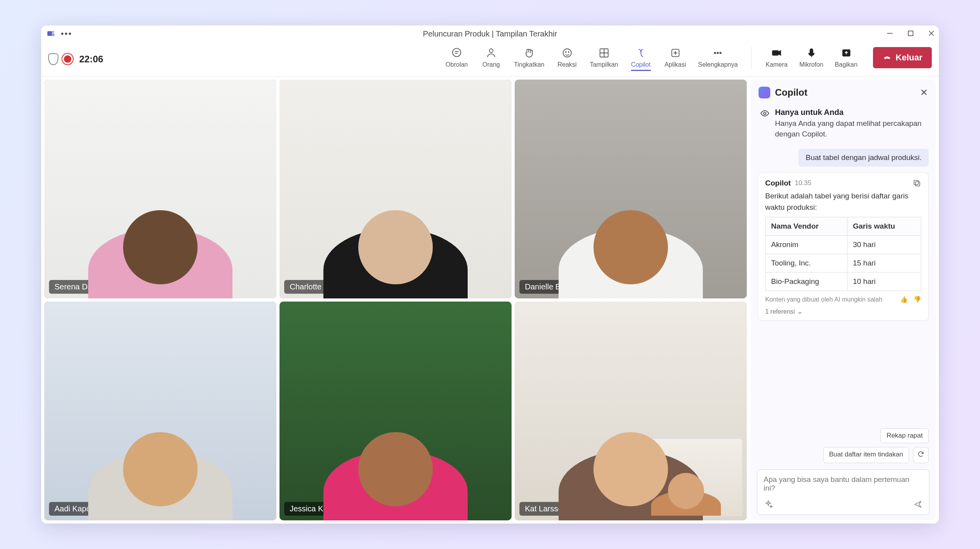 This screenshot has width=980, height=549. What do you see at coordinates (845, 93) in the screenshot?
I see `copilot-title: Copilot` at bounding box center [845, 93].